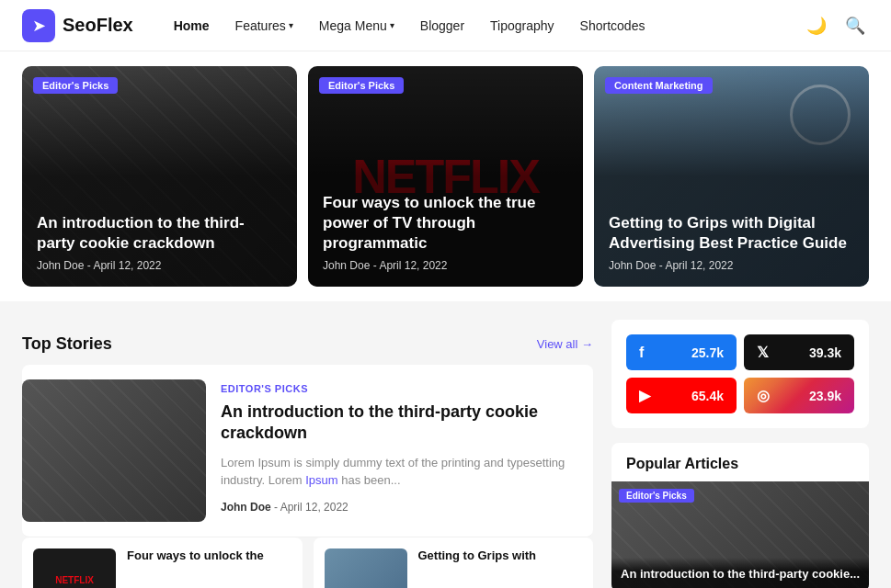  I want to click on nav-shortcodes: Shortcodes, so click(612, 26).